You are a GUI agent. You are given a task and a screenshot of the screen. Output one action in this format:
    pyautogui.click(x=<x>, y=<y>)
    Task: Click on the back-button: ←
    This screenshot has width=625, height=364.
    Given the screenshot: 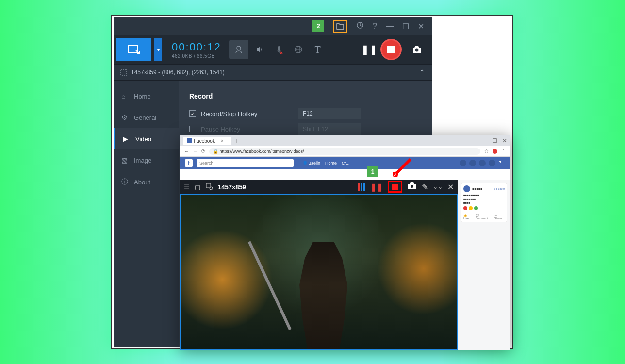 What is the action you would take?
    pyautogui.click(x=186, y=151)
    